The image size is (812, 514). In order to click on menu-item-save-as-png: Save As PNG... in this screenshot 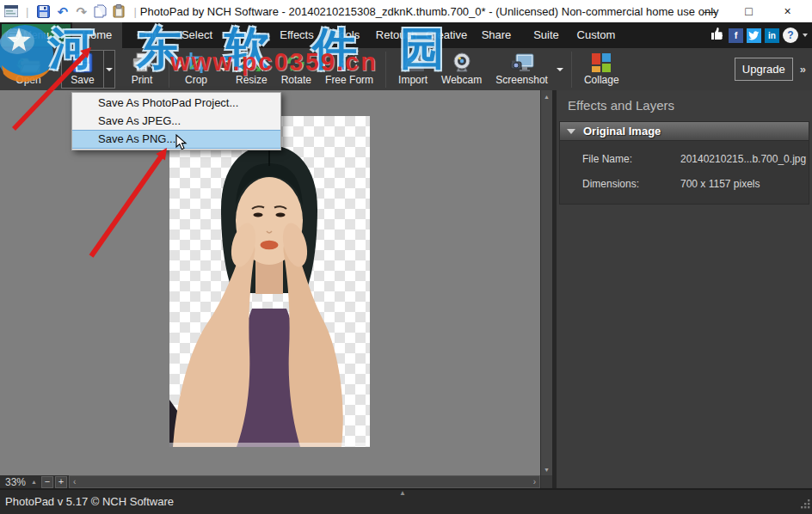, I will do `click(176, 139)`.